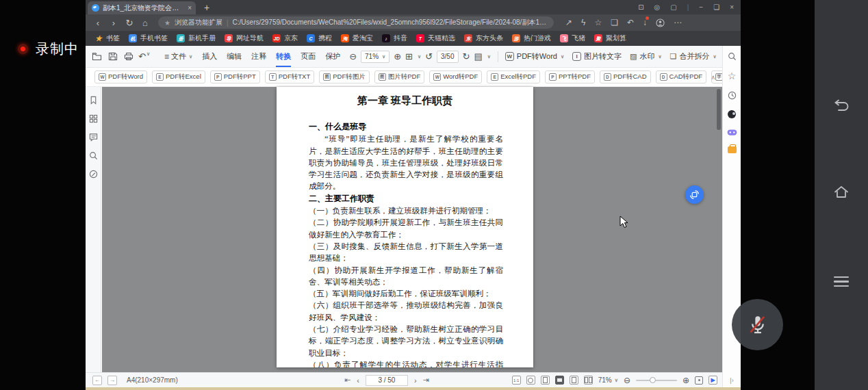 This screenshot has width=868, height=390. What do you see at coordinates (478, 56) in the screenshot?
I see `view-mode-icon: ▤` at bounding box center [478, 56].